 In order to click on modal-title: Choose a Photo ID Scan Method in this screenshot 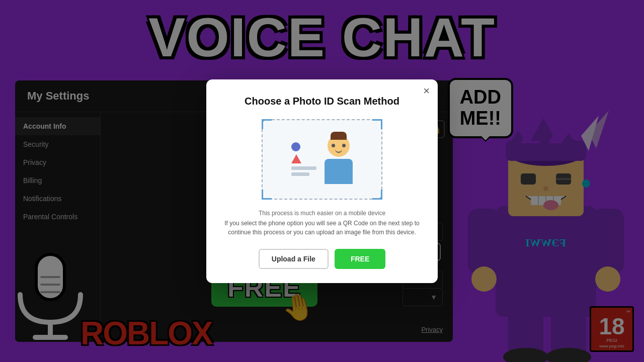, I will do `click(322, 102)`.